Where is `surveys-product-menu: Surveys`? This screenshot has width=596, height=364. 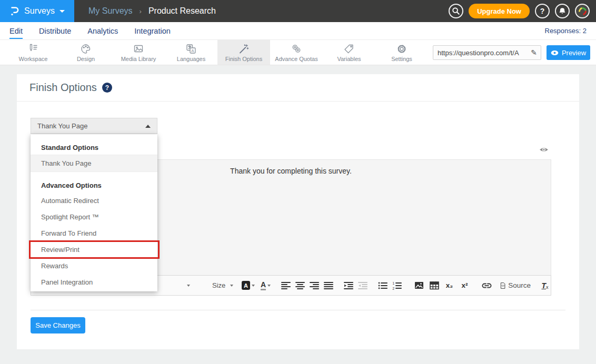 surveys-product-menu: Surveys is located at coordinates (37, 11).